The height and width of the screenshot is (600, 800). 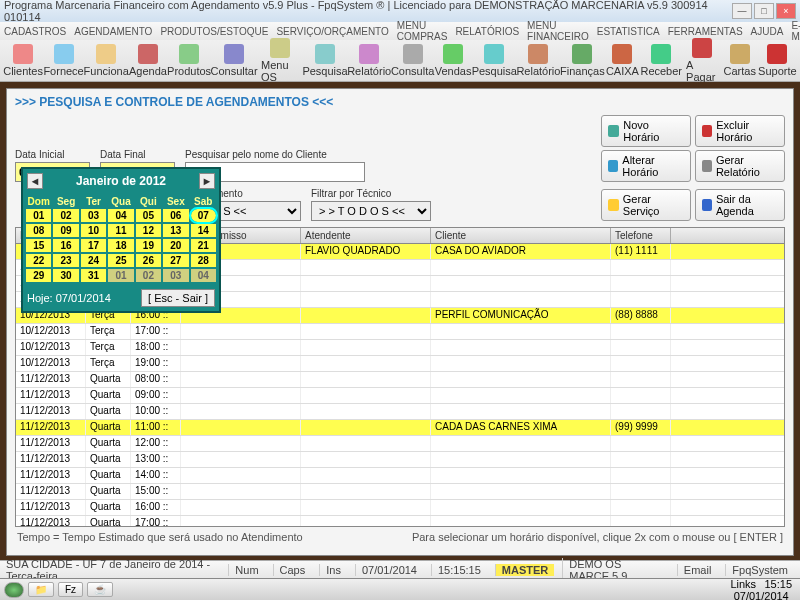 I want to click on tecnico-select: > > T O D O S <<, so click(x=371, y=211).